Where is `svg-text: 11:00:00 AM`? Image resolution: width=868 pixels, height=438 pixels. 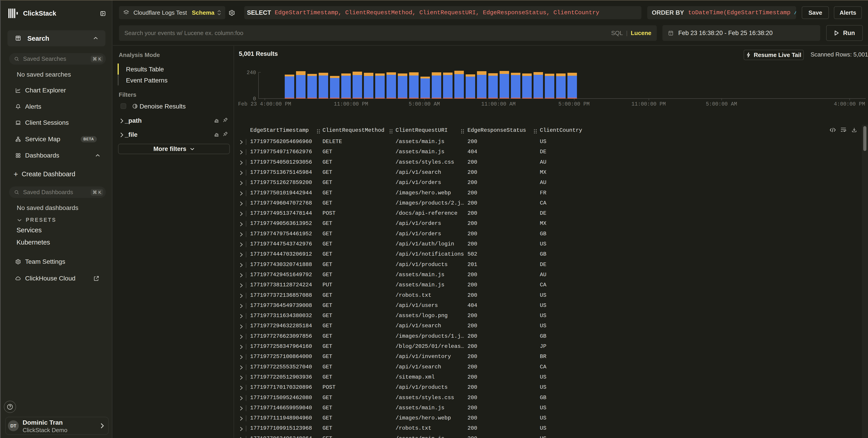 svg-text: 11:00:00 AM is located at coordinates (498, 104).